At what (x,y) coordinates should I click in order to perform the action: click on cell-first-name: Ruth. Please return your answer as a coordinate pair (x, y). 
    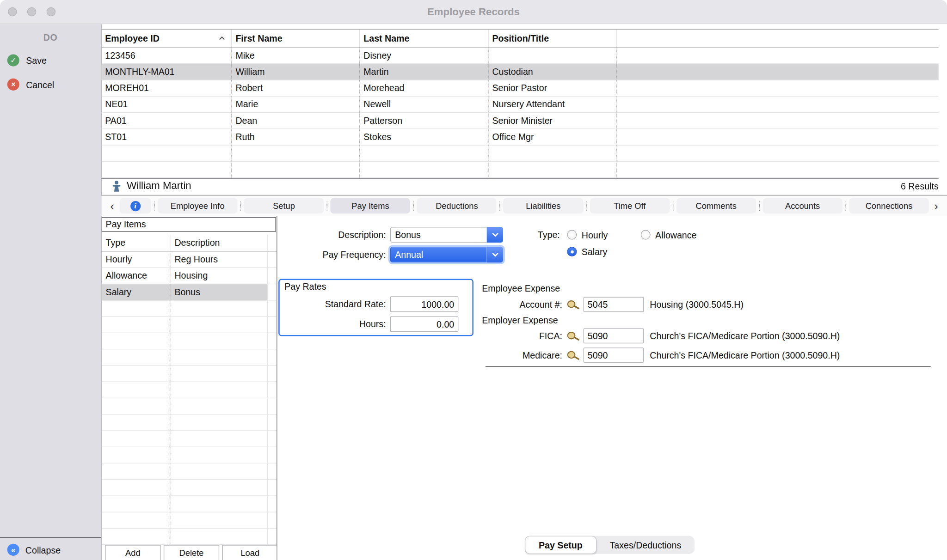
    Looking at the image, I should click on (295, 138).